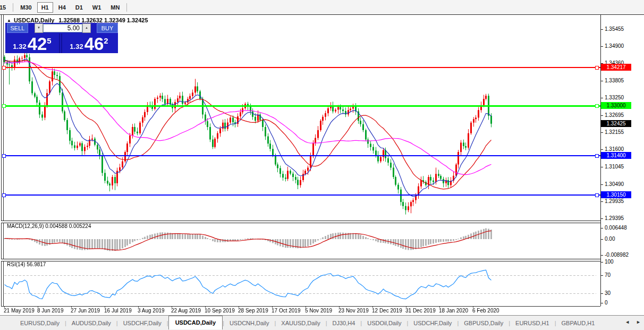 The height and width of the screenshot is (330, 644). Describe the element at coordinates (616, 155) in the screenshot. I see `price-line-label: 1.31400` at that location.